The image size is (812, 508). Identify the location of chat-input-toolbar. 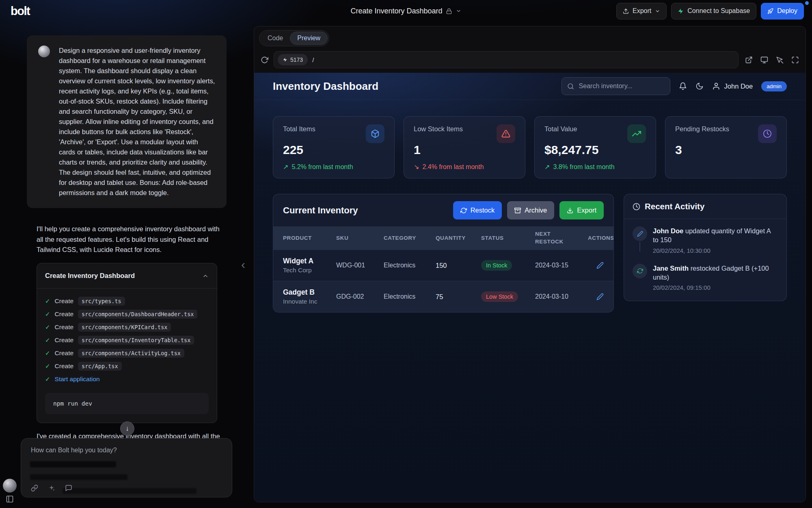
(52, 488).